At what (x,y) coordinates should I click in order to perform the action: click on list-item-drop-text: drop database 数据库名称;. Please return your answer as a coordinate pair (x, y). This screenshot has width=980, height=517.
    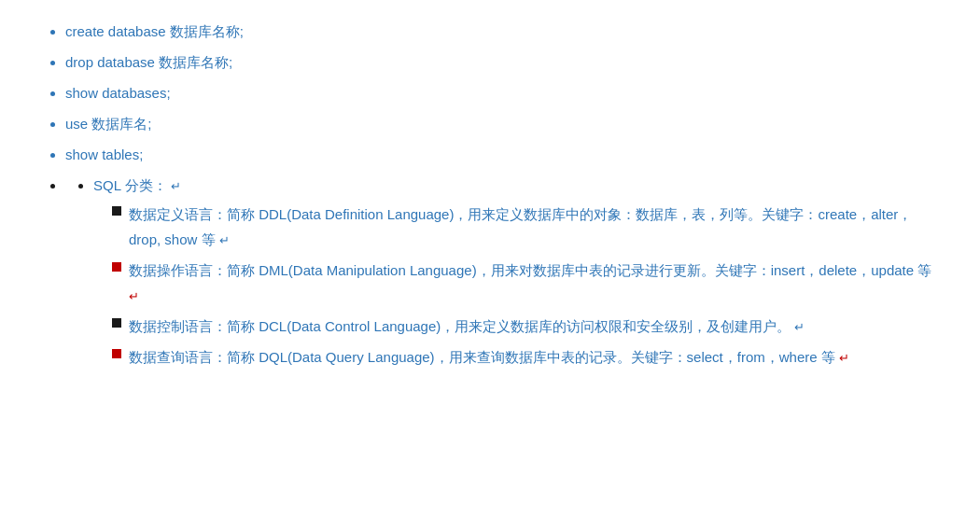
    Looking at the image, I should click on (149, 62).